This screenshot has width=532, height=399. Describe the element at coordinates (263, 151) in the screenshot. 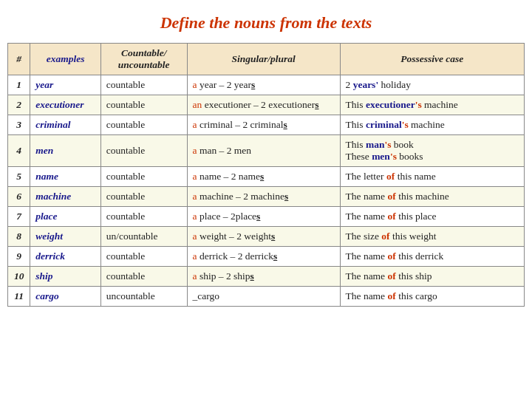

I see `row-singular: a man – 2 men` at that location.